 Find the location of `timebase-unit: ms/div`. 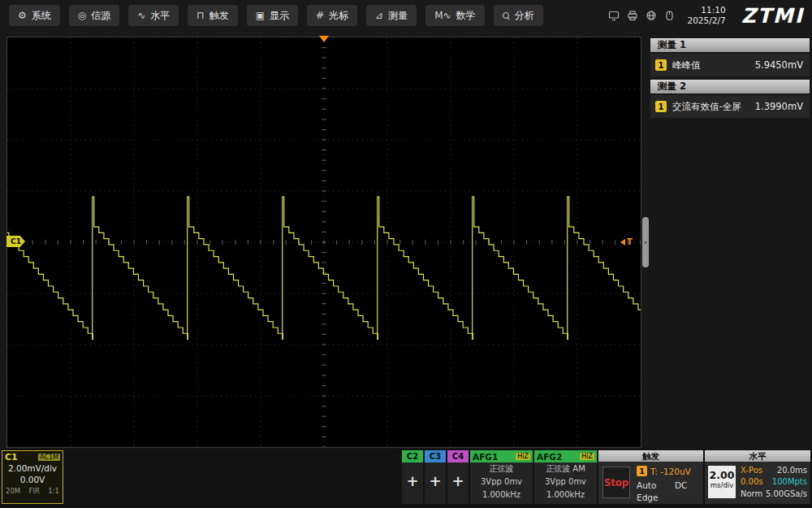

timebase-unit: ms/div is located at coordinates (722, 485).